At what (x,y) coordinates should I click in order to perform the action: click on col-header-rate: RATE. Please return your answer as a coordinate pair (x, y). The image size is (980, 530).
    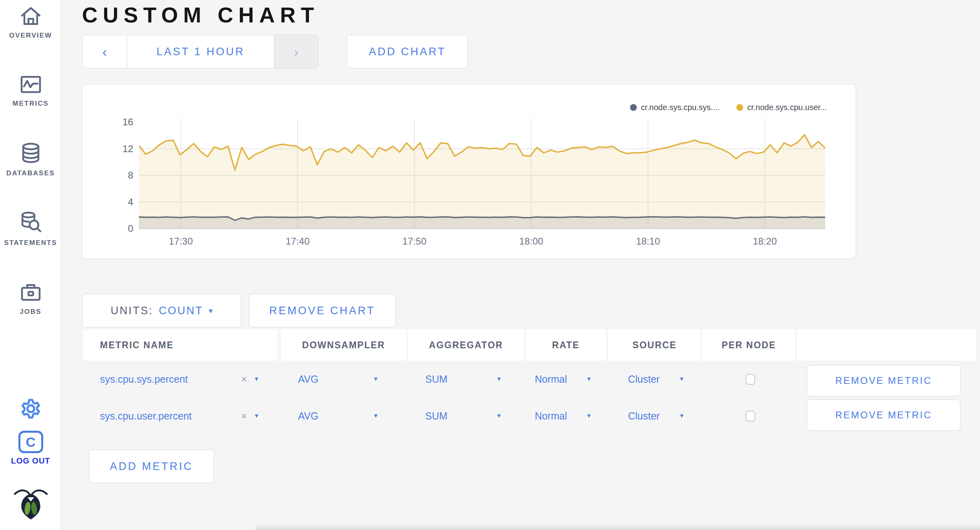
    Looking at the image, I should click on (566, 345).